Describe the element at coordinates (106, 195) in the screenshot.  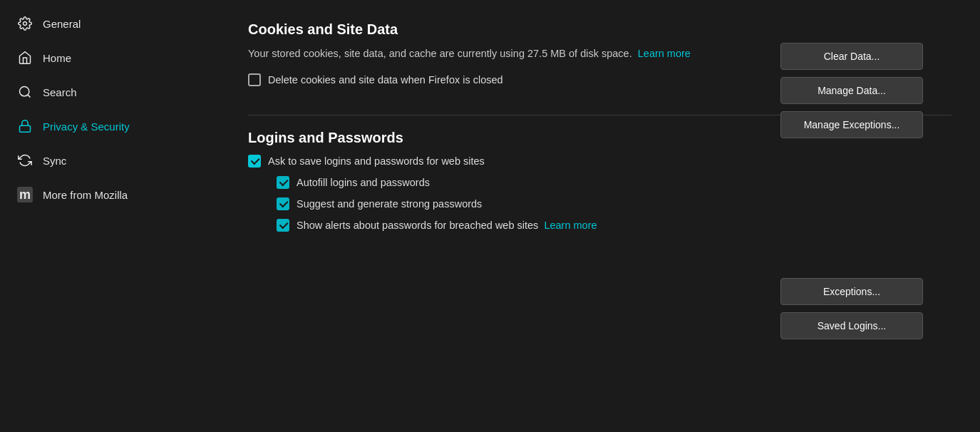
I see `sidebar-item-more-mozilla: m More from Mozilla` at that location.